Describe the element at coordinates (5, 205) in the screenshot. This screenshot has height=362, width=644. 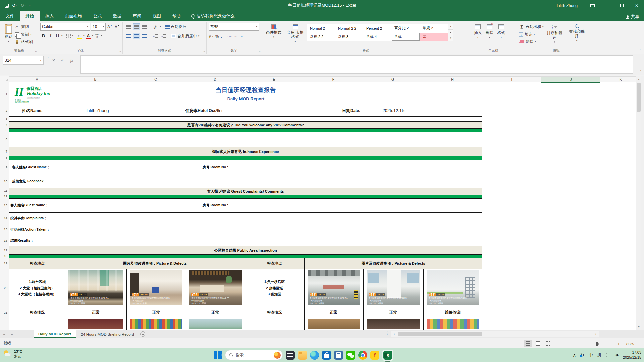
I see `row-header: 13` at that location.